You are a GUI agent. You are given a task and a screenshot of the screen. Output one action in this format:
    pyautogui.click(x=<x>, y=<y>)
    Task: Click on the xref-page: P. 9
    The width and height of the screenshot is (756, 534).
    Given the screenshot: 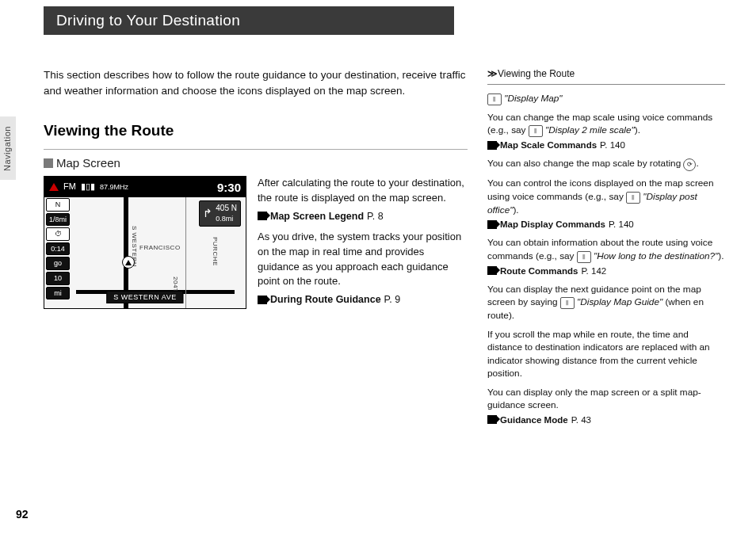 What is the action you would take?
    pyautogui.click(x=393, y=299)
    